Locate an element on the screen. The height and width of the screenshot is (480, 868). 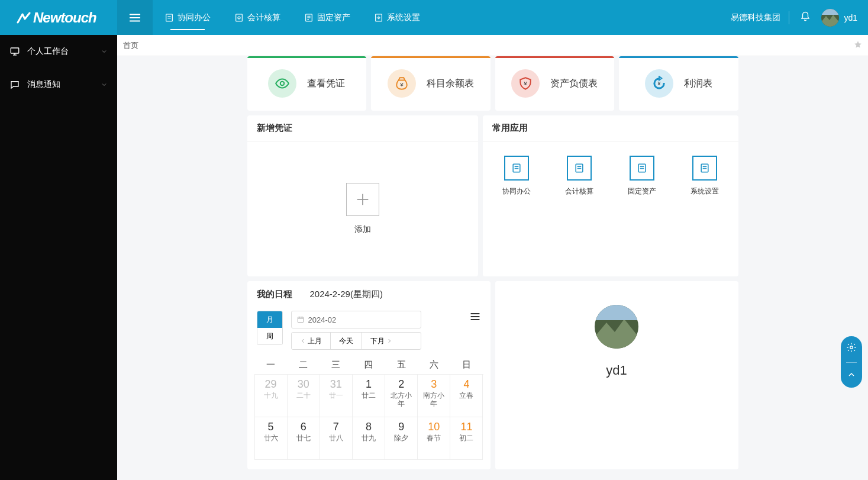
app-item-3: 系统设置 is located at coordinates (705, 176).